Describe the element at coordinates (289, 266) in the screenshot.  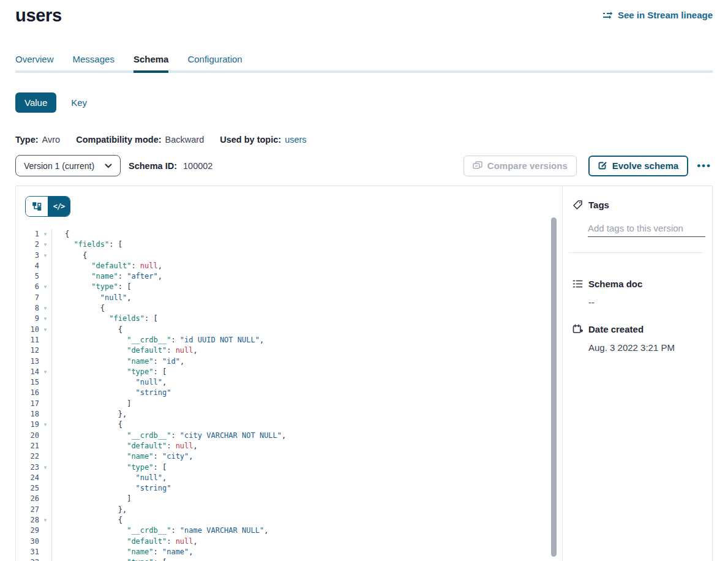
I see `code-line: 4 "default": null,` at that location.